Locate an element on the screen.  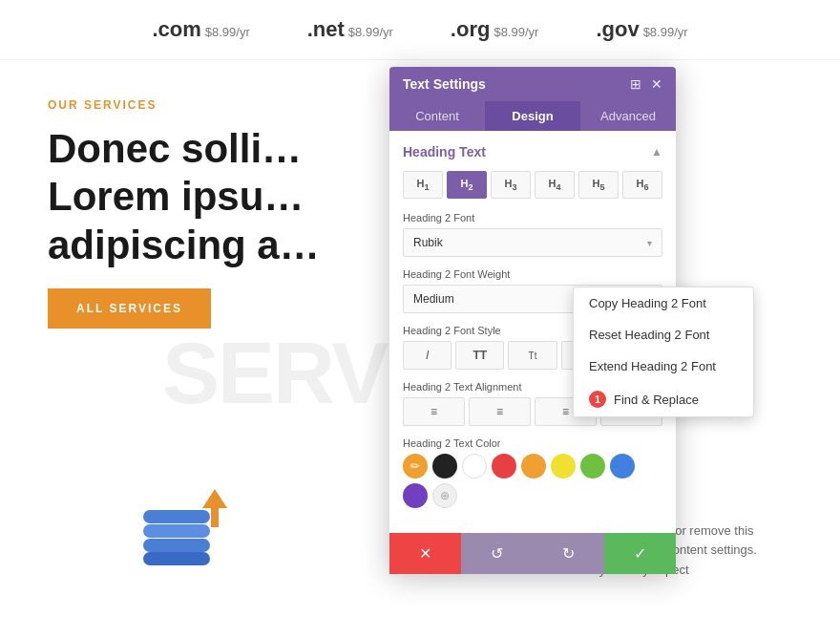
h6-button: H6 is located at coordinates (642, 185).